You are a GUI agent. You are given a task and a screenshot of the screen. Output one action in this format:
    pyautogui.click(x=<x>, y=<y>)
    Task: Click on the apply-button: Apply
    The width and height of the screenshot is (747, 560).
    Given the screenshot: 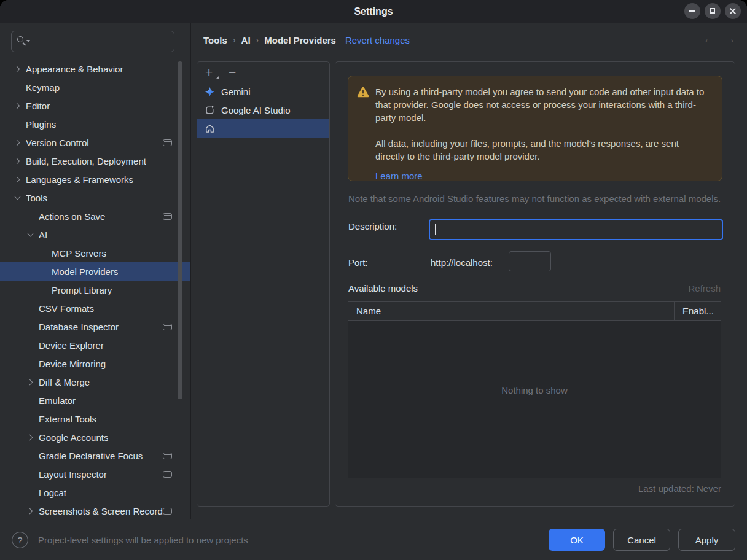 What is the action you would take?
    pyautogui.click(x=706, y=540)
    